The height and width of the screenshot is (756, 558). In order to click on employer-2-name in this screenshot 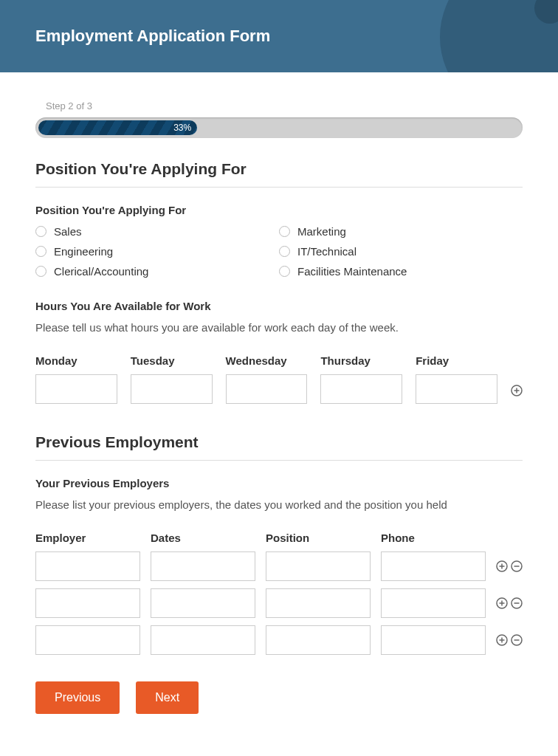, I will do `click(88, 603)`.